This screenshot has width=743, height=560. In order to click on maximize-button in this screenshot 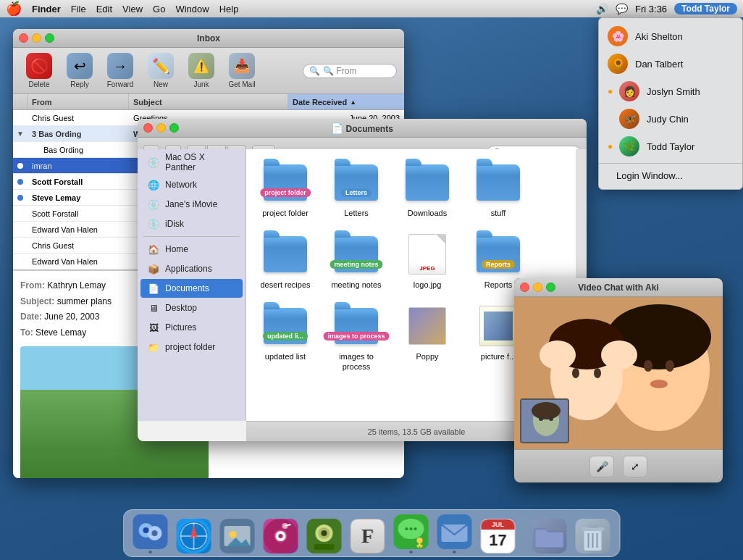, I will do `click(49, 38)`.